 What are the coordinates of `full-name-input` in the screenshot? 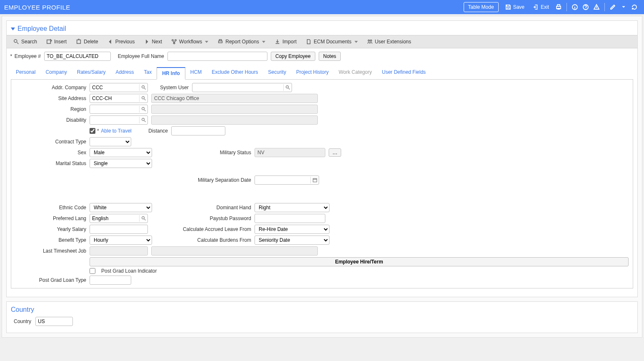 It's located at (217, 56).